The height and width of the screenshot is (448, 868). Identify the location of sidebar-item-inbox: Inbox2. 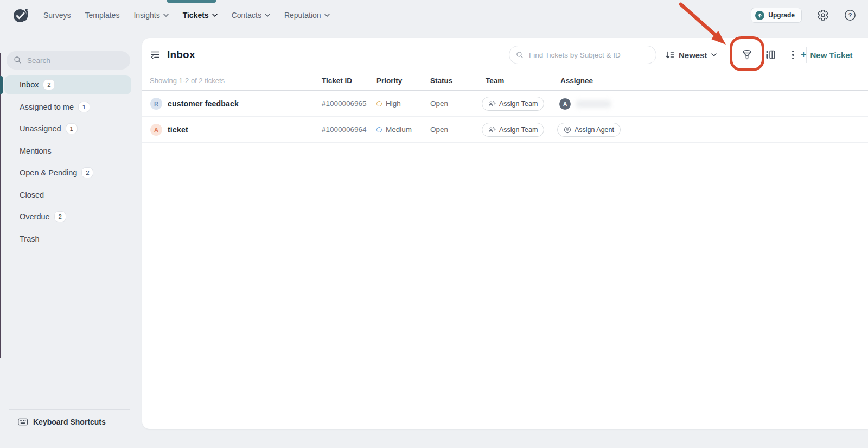
(69, 85).